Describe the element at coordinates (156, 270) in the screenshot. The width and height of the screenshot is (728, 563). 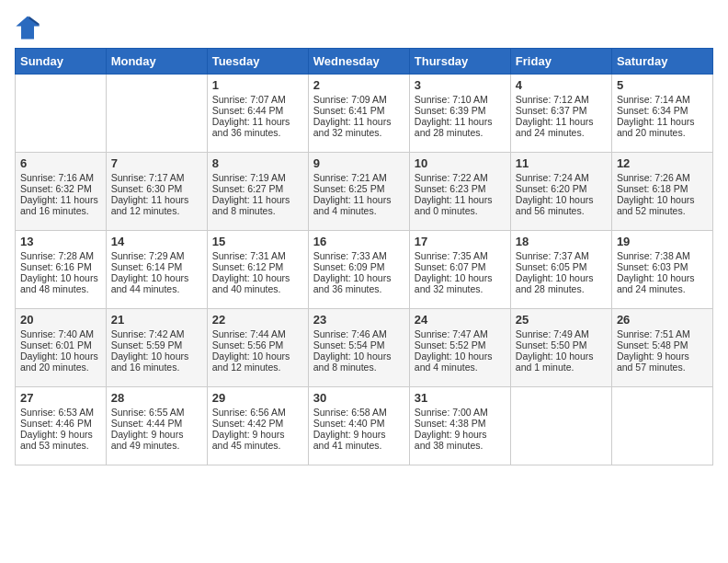
I see `calendar-cell: 14Sunrise: 7:29 AMSunset: 6:14 PMDayligh…` at that location.